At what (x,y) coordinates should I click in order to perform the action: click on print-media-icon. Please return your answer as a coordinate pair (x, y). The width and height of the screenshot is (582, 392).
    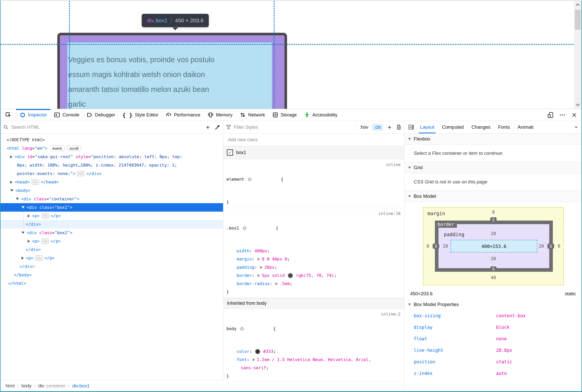
    Looking at the image, I should click on (399, 127).